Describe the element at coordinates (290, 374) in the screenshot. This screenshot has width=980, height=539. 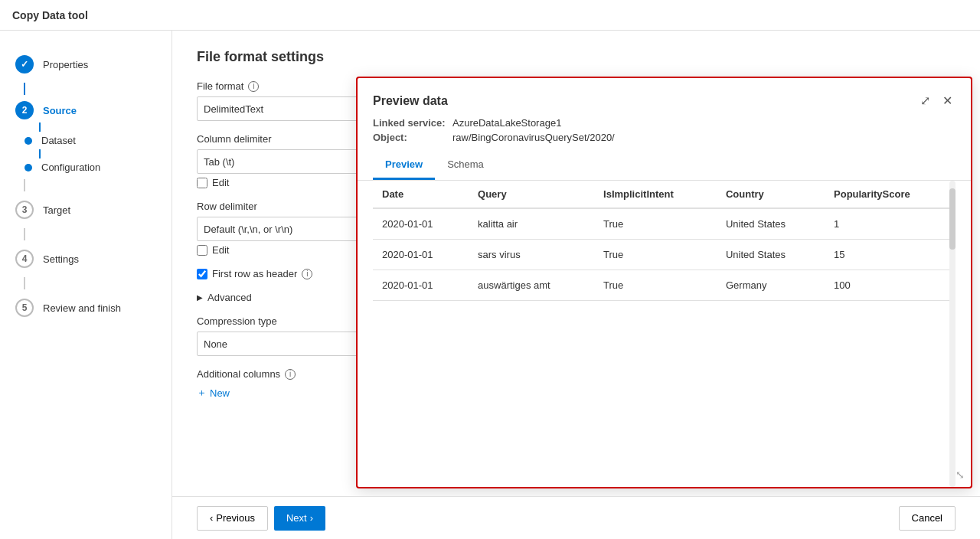
I see `additional-columns-info-icon: i` at that location.